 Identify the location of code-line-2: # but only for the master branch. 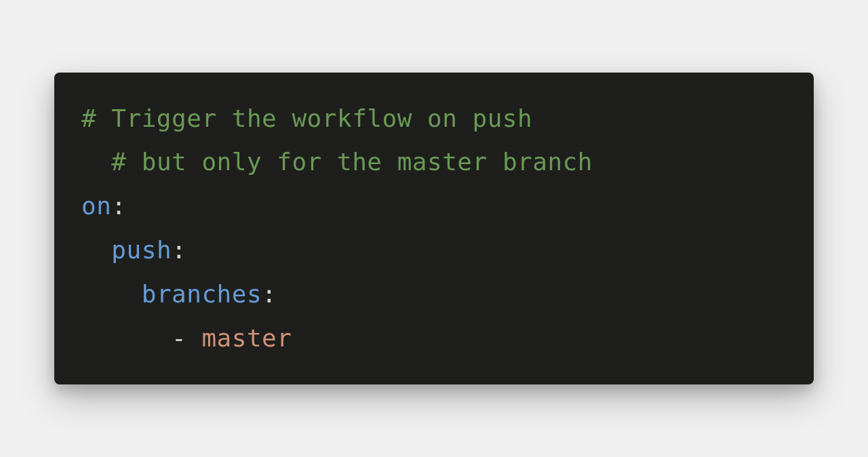
(434, 163).